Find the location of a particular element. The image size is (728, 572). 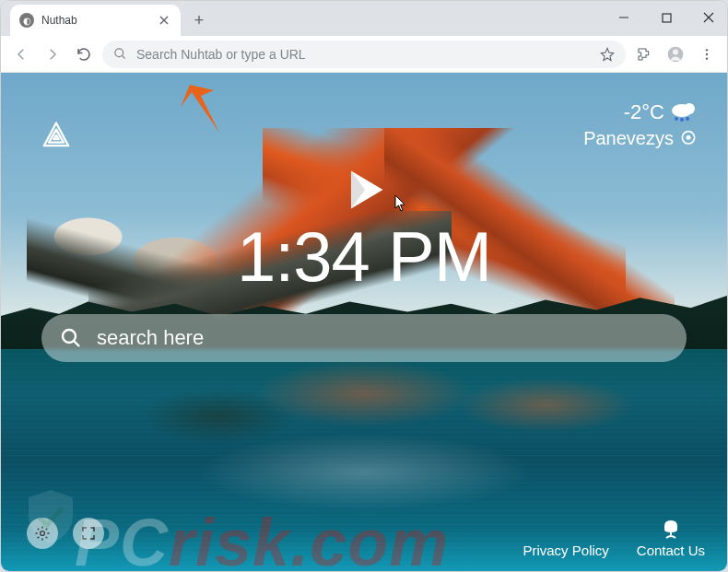

maximize-button is located at coordinates (666, 18).